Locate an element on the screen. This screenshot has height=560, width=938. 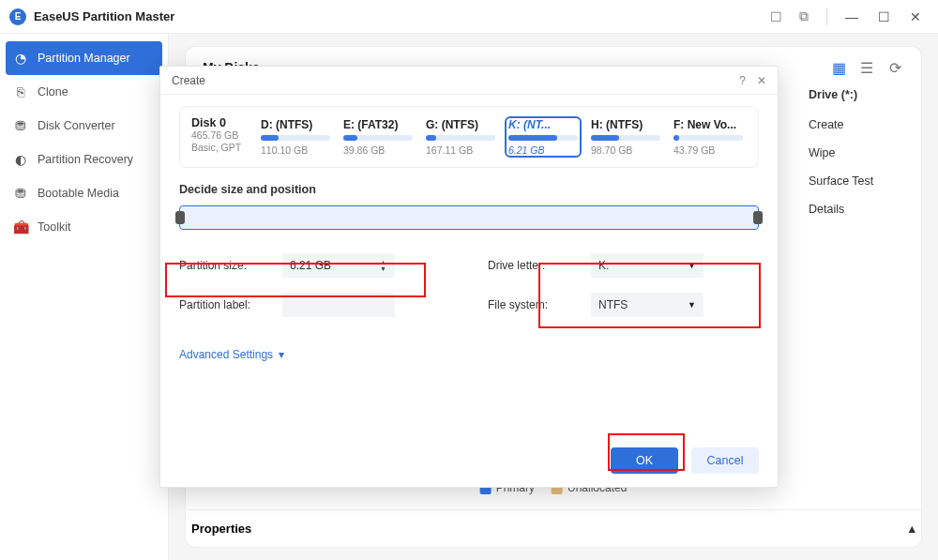
dialog-close-button: ✕ is located at coordinates (762, 81).